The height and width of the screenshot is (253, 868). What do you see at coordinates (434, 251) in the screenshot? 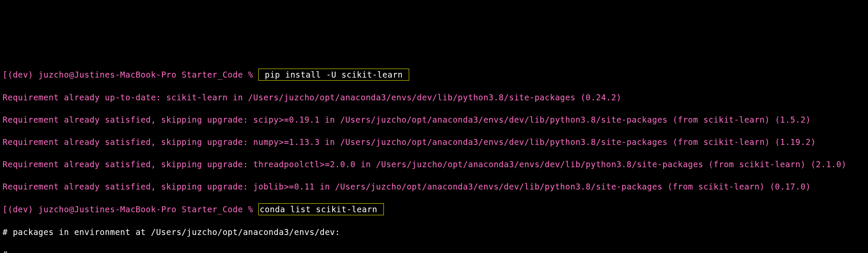
I see `conda-hash-line: #` at bounding box center [434, 251].